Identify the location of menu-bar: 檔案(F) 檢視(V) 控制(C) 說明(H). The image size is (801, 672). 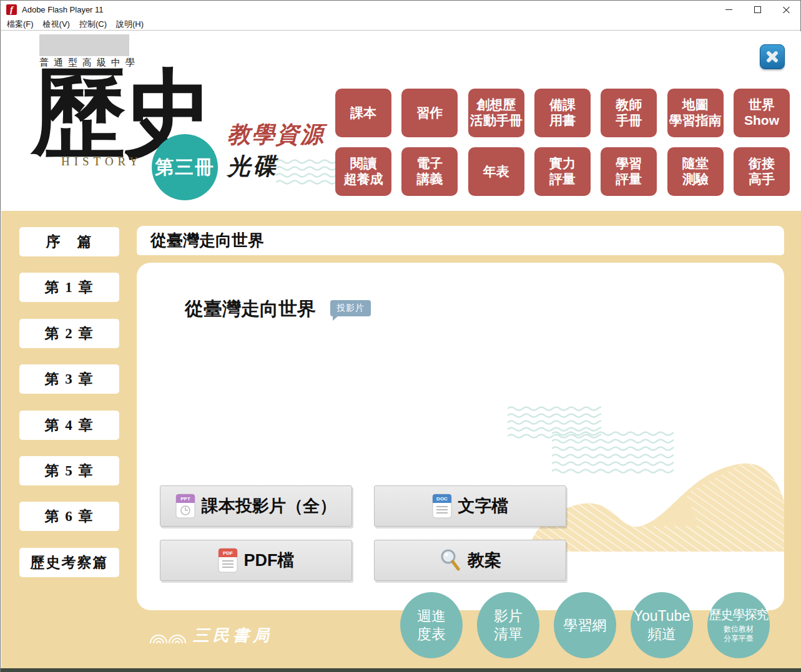
(401, 24).